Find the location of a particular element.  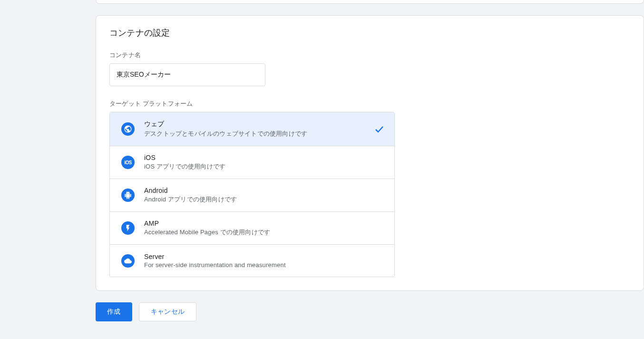

platform-option-android: Android Android アプリでの使用向けです is located at coordinates (252, 195).